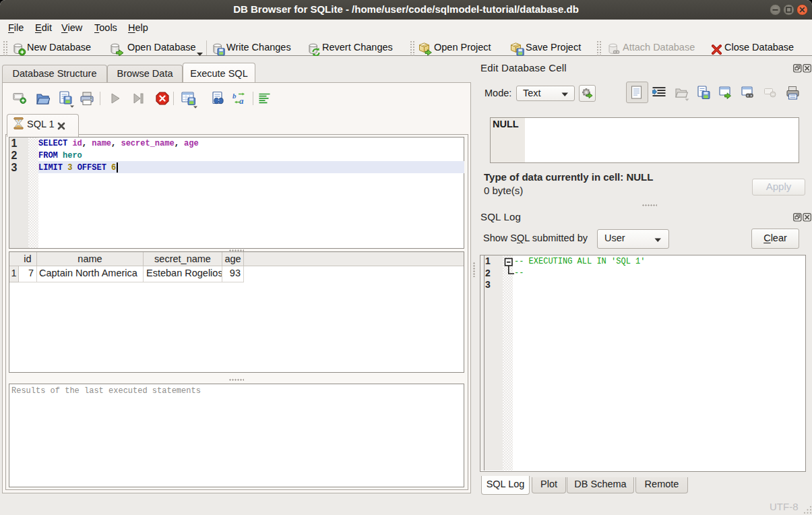  Describe the element at coordinates (241, 100) in the screenshot. I see `svg-text: a` at that location.